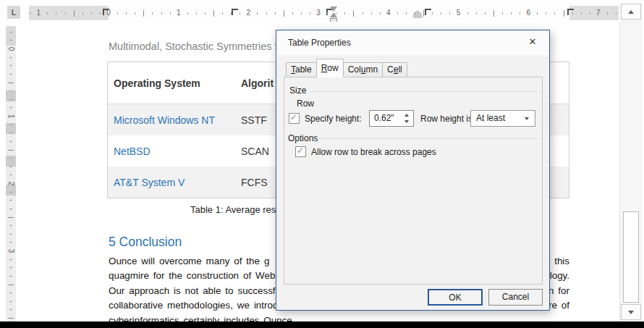  I want to click on options-group-label: Options, so click(302, 138).